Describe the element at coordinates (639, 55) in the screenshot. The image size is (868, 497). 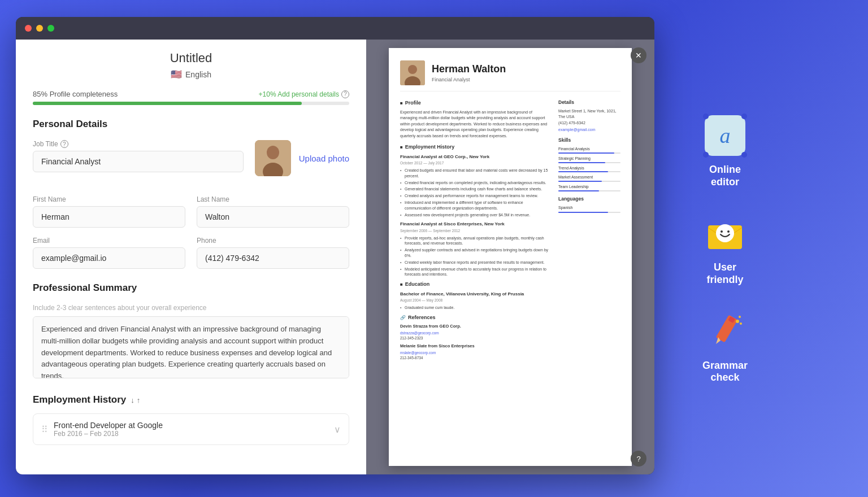
I see `close-button: ✕` at that location.